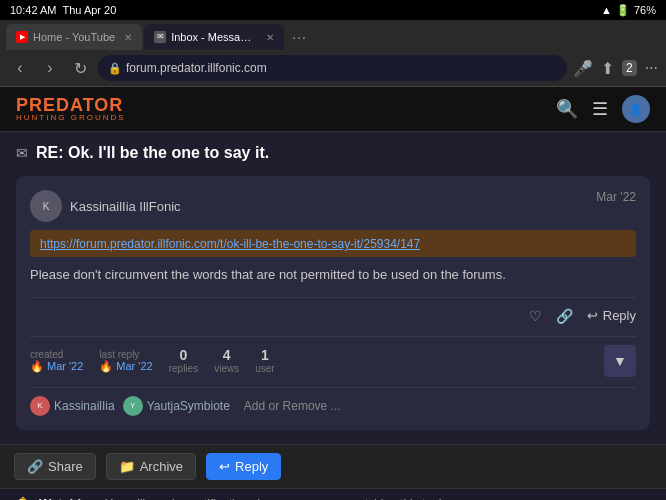 This screenshot has height=500, width=666. I want to click on logo-predator-text: PREDATOR, so click(71, 105).